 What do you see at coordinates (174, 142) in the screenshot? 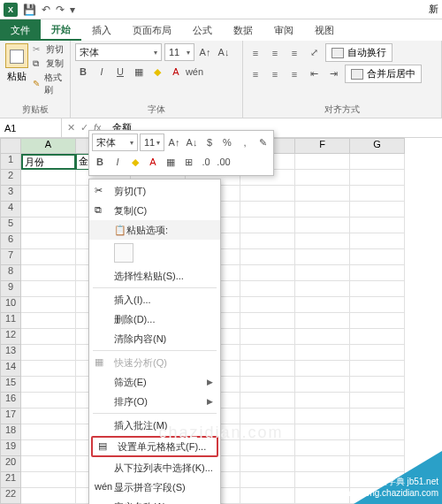
I see `mini-increase-font-icon: A↑` at bounding box center [174, 142].